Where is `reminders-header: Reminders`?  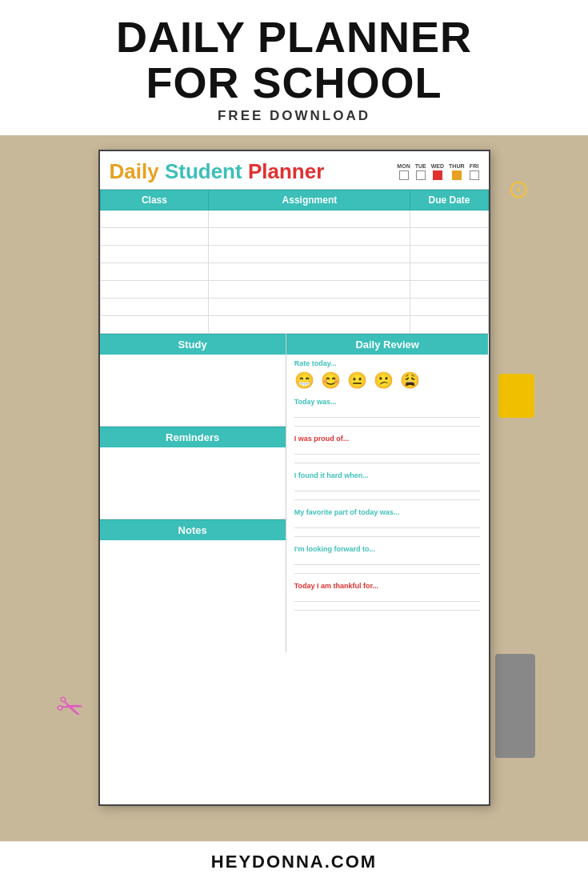 reminders-header: Reminders is located at coordinates (193, 437).